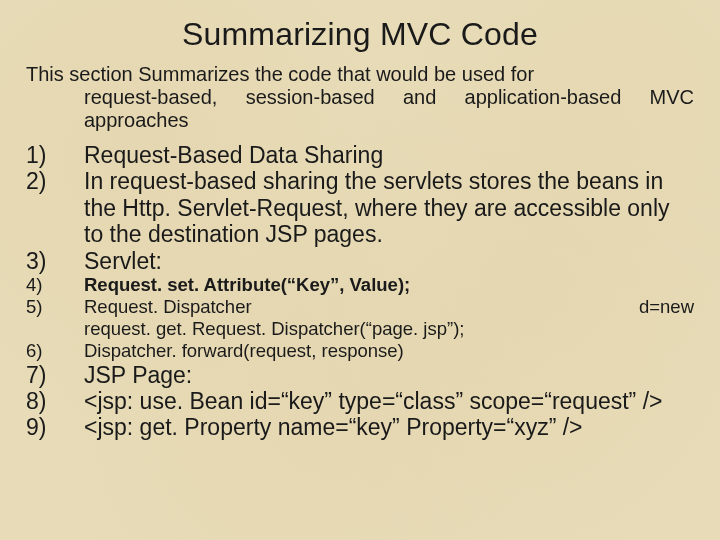 This screenshot has width=720, height=540. What do you see at coordinates (360, 261) in the screenshot?
I see `list-item: 3) Servlet:` at bounding box center [360, 261].